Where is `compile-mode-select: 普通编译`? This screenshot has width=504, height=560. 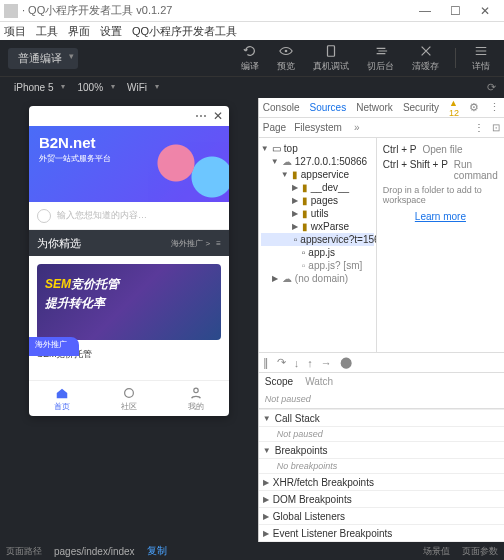
compile-mode-select: 普通编译 is located at coordinates (43, 58).